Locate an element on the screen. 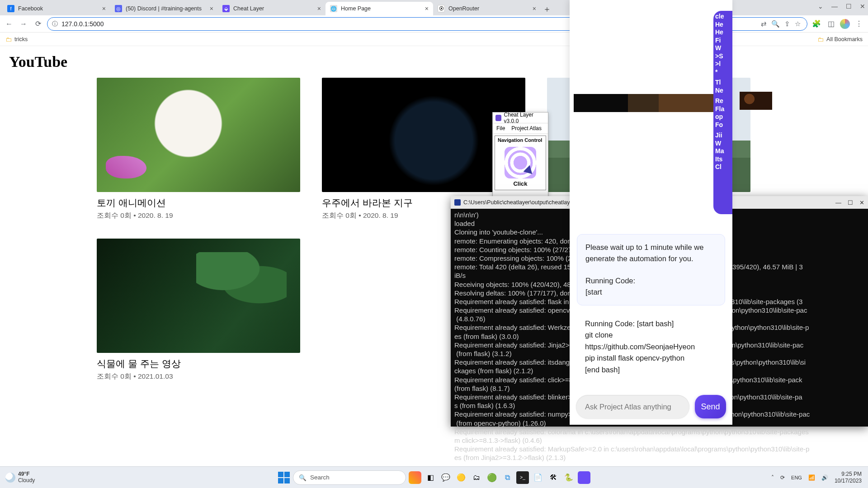 The width and height of the screenshot is (868, 488). taskbar-app-icon is located at coordinates (415, 478).